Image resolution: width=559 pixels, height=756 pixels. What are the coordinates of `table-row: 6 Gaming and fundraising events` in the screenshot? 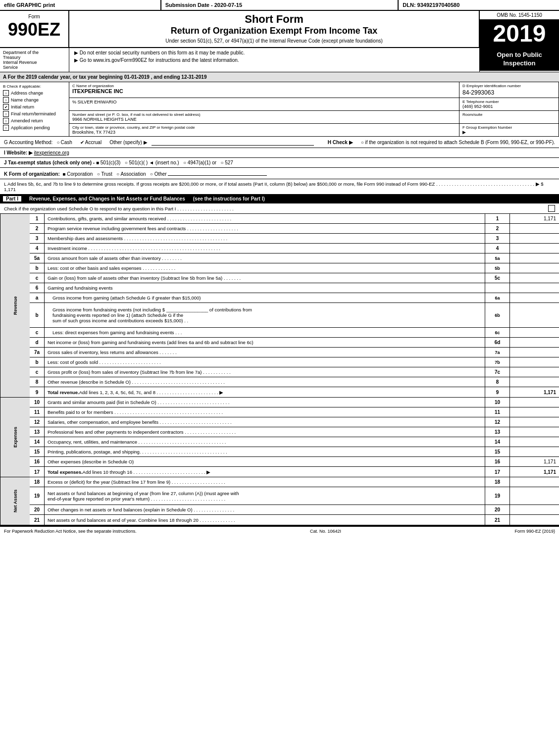 It's located at (294, 288).